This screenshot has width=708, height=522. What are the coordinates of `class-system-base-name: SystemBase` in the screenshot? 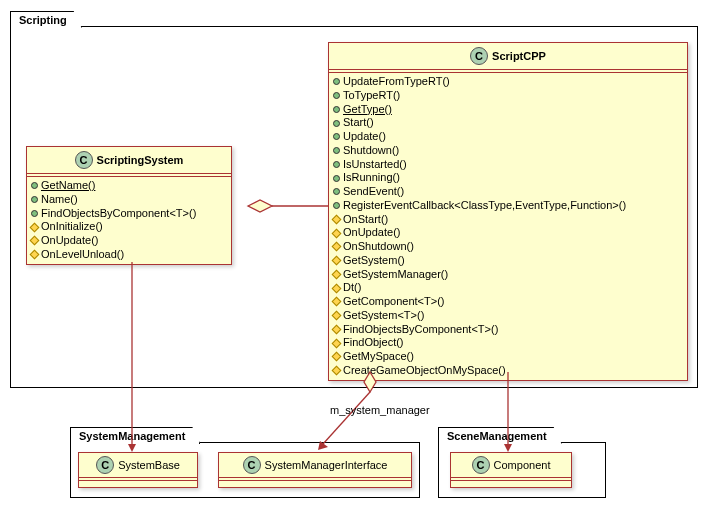 It's located at (149, 465).